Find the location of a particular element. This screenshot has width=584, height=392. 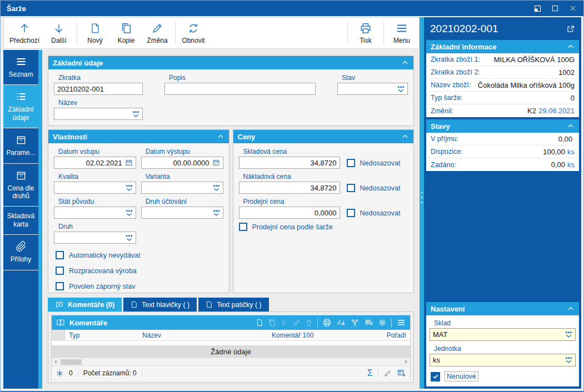

checkbox-automaticky-nevydavat: Automaticky nevydávat is located at coordinates (139, 255).